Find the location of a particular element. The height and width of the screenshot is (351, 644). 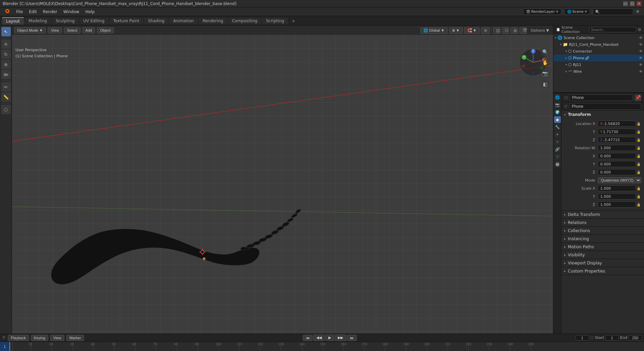

rotation-y-lock: 🔒 is located at coordinates (639, 164).